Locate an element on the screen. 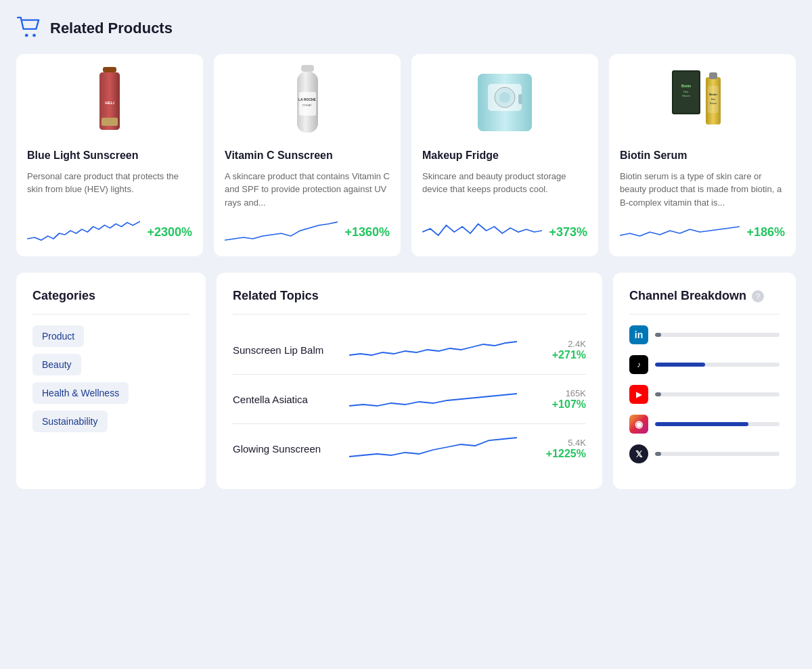 Image resolution: width=812 pixels, height=669 pixels. svg-text: POSAY is located at coordinates (307, 106).